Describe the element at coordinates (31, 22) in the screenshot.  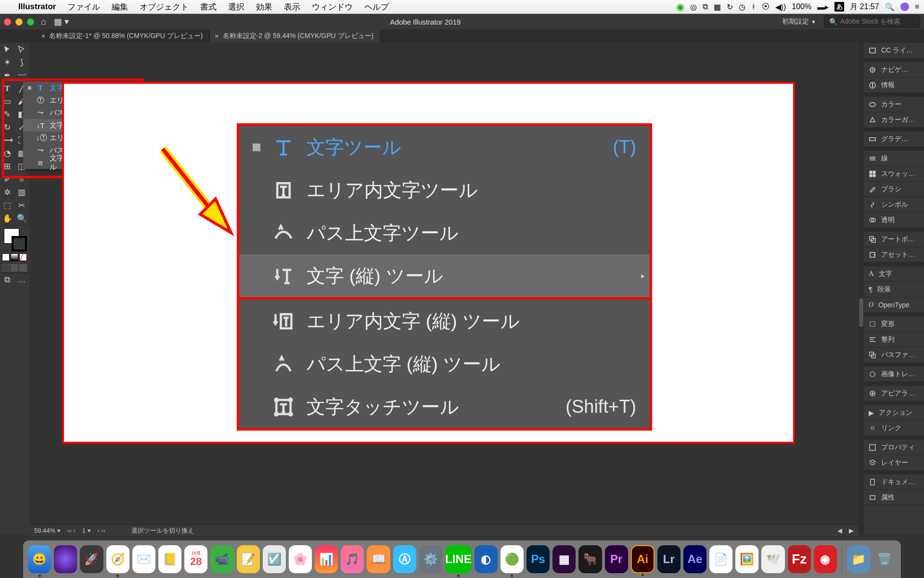
I see `maximize-window-button` at that location.